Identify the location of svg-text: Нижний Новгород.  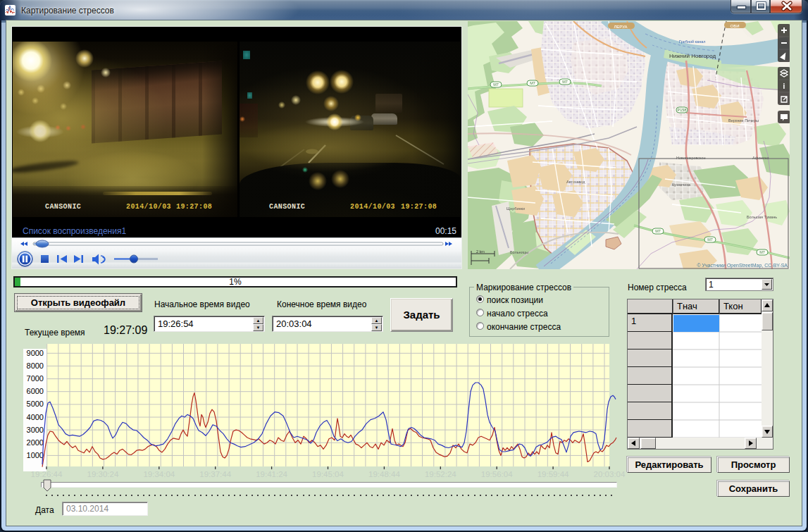
(693, 56).